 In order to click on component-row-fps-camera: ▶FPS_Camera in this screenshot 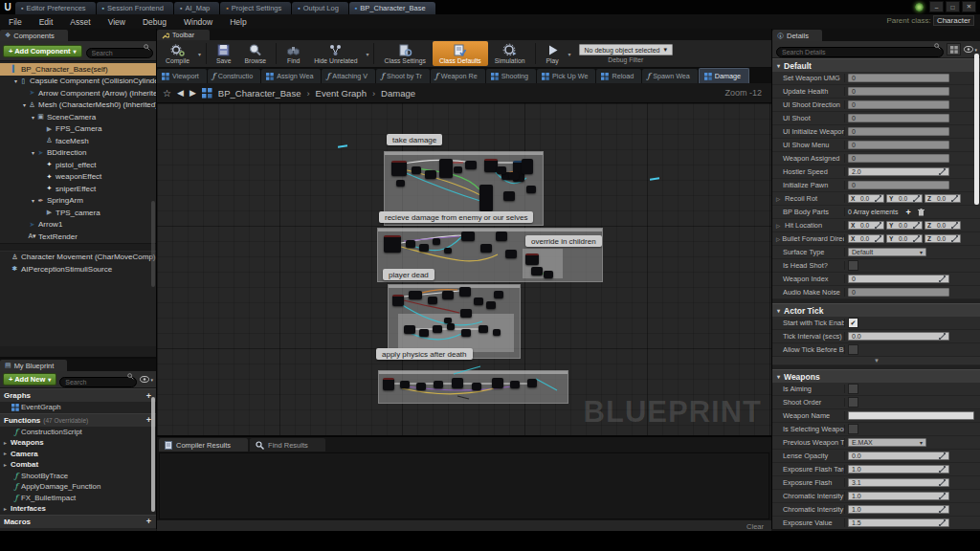, I will do `click(78, 130)`.